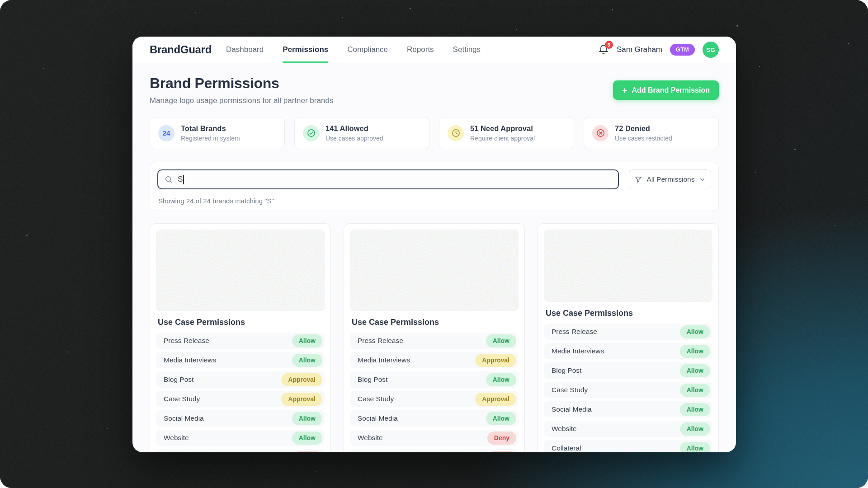  What do you see at coordinates (362, 133) in the screenshot?
I see `stat-card-allowed: 141 Allowed Use cases approved` at bounding box center [362, 133].